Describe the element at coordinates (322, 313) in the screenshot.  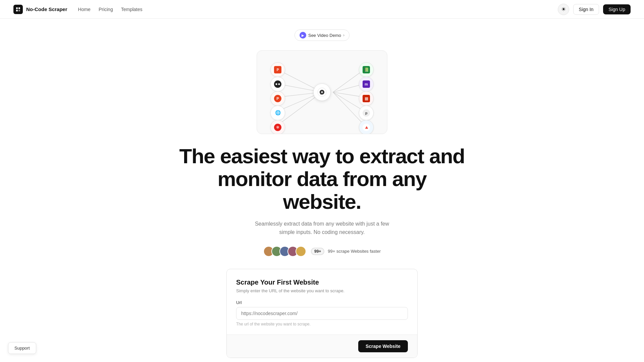
I see `scrape-card: Scrape Your First Website Simply enter t…` at that location.